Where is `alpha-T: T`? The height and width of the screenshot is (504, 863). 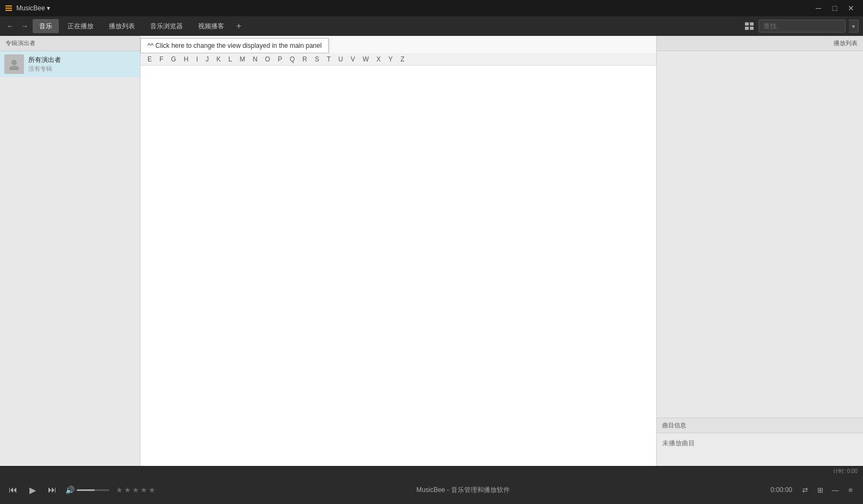 alpha-T: T is located at coordinates (329, 59).